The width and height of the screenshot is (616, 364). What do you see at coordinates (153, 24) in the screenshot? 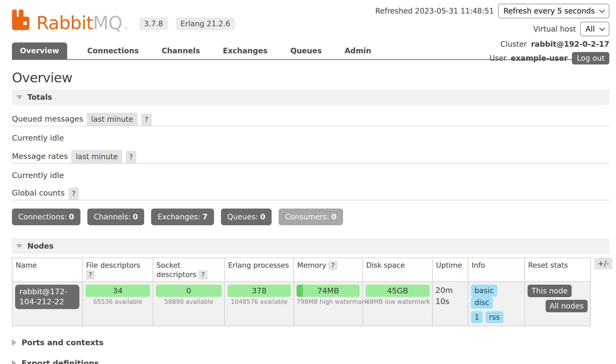
I see `rabbitmq-version-badge: 3.7.8` at bounding box center [153, 24].